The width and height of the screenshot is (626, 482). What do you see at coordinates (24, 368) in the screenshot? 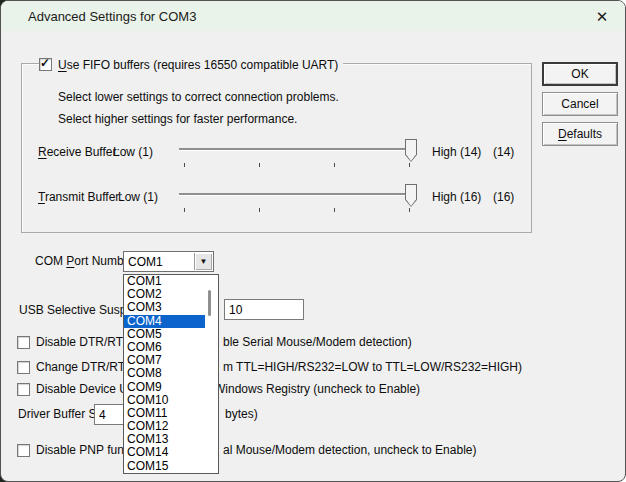
I see `change-dtr-rts-checkbox` at bounding box center [24, 368].